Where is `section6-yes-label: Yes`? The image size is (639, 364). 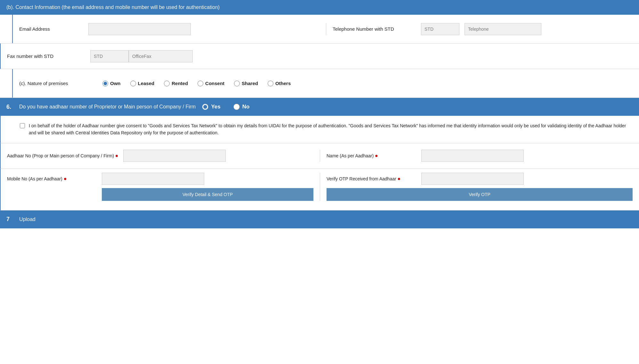 section6-yes-label: Yes is located at coordinates (216, 107).